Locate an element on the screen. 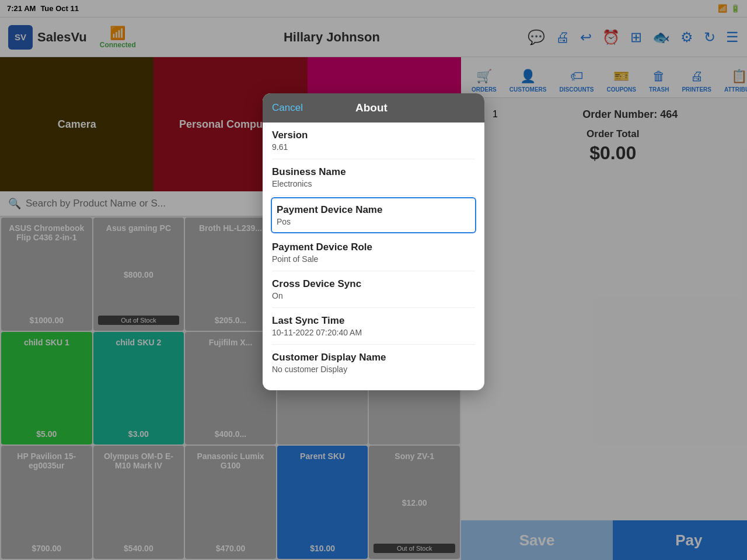 Image resolution: width=747 pixels, height=560 pixels. about-row-label: Customer Display Name is located at coordinates (374, 358).